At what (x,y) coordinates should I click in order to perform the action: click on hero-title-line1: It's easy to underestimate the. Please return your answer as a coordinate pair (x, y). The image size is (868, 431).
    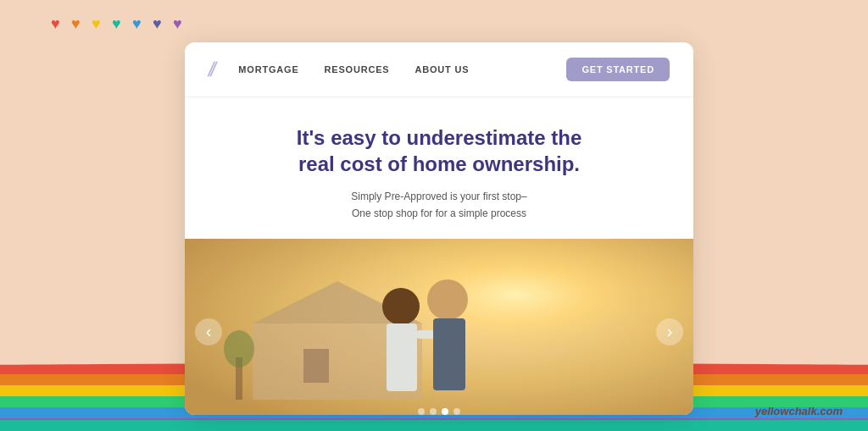
    Looking at the image, I should click on (439, 137).